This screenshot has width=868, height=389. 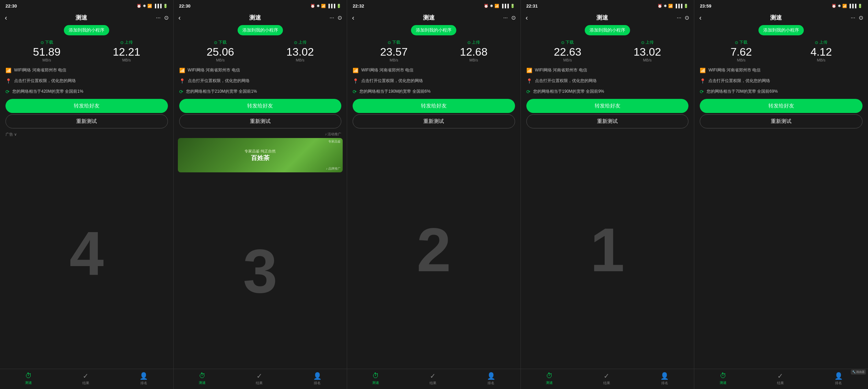 I want to click on ad-chevron-icon: ∨, so click(x=15, y=135).